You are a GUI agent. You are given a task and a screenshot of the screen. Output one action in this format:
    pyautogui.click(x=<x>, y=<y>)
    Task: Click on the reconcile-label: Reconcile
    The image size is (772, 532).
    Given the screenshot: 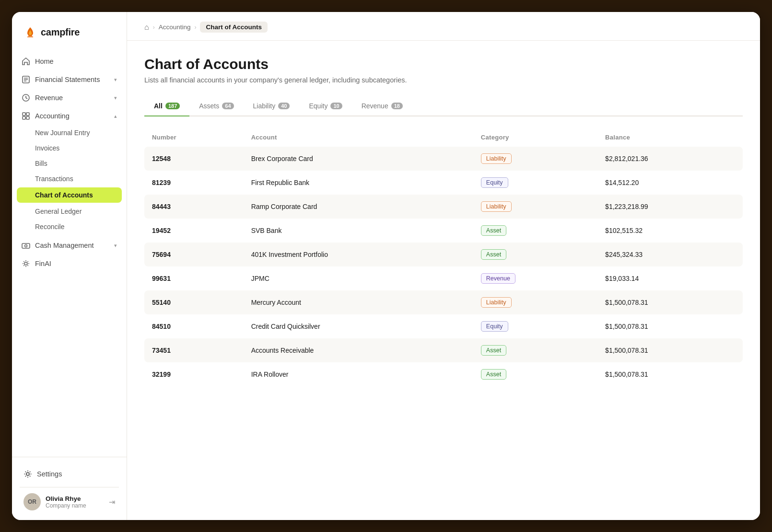 What is the action you would take?
    pyautogui.click(x=50, y=227)
    